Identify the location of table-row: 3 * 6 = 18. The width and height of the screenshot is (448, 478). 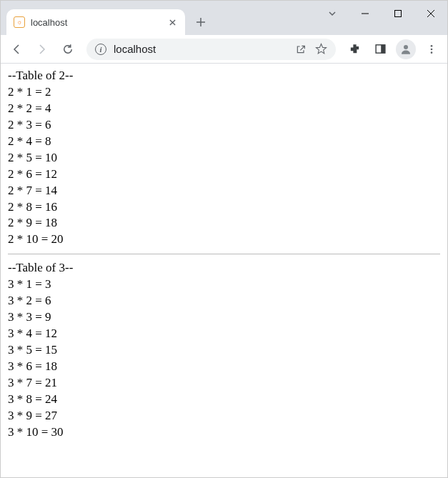
(224, 367).